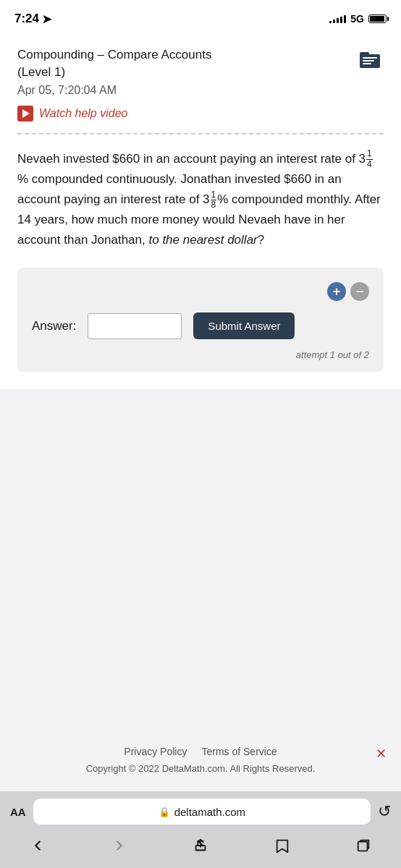 Image resolution: width=401 pixels, height=868 pixels. Describe the element at coordinates (384, 812) in the screenshot. I see `reload-button: ↺` at that location.